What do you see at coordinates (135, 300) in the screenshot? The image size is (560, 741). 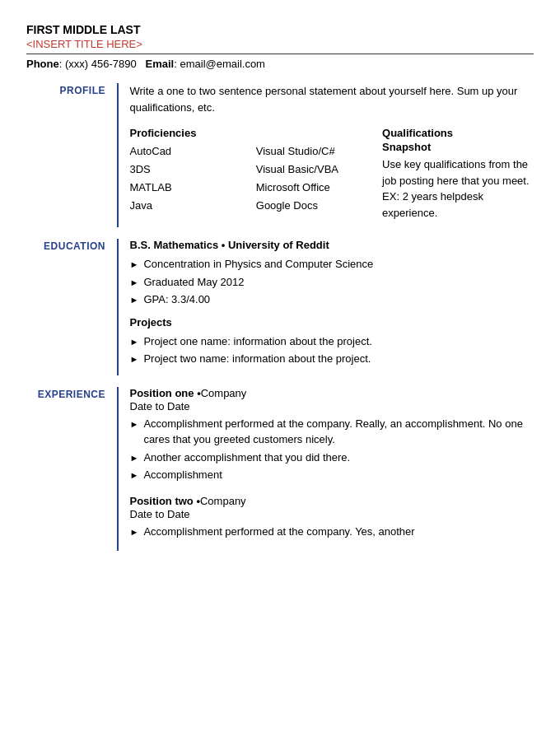 I see `arrow-icon-3: ►` at bounding box center [135, 300].